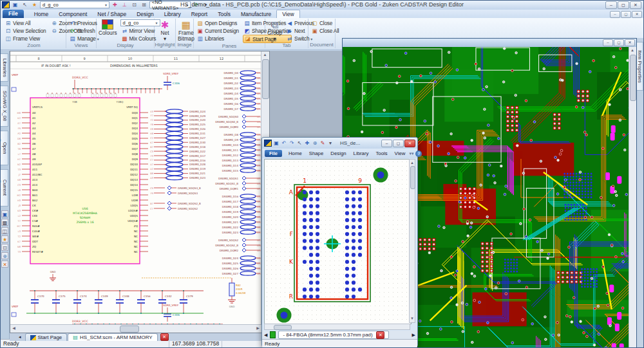 The width and height of the screenshot is (644, 348). What do you see at coordinates (265, 79) in the screenshot?
I see `vscroll-thumb` at bounding box center [265, 79].